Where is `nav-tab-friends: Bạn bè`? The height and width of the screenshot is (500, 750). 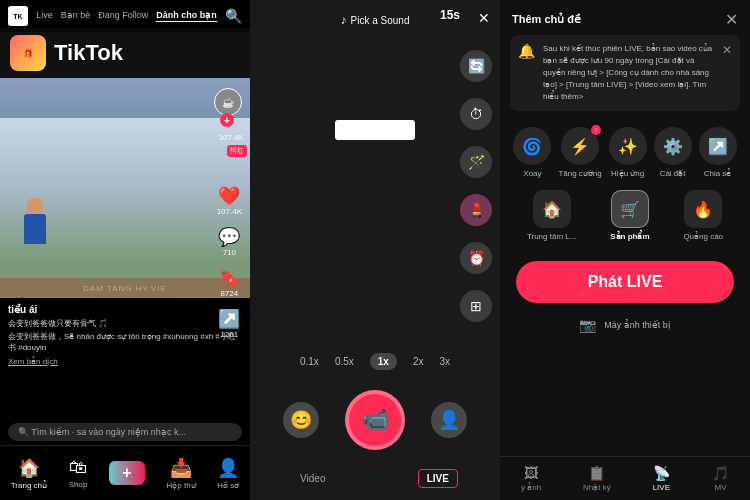
nav-tab-friends: Bạn bè is located at coordinates (76, 16).